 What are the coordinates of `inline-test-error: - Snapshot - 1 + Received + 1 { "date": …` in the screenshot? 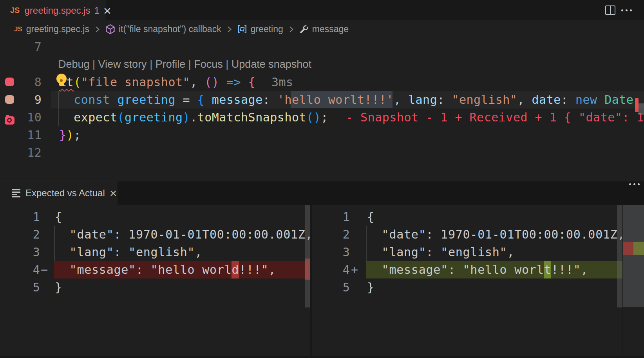 It's located at (495, 118).